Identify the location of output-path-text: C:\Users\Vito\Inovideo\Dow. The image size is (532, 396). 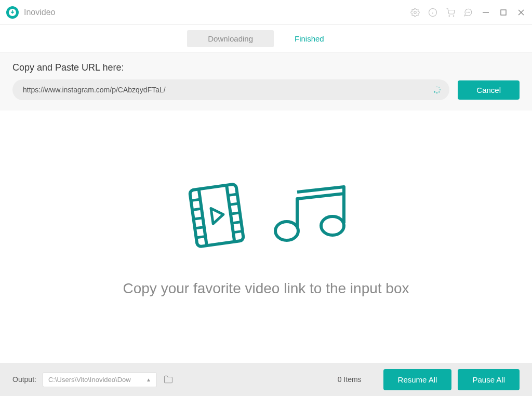
(89, 380).